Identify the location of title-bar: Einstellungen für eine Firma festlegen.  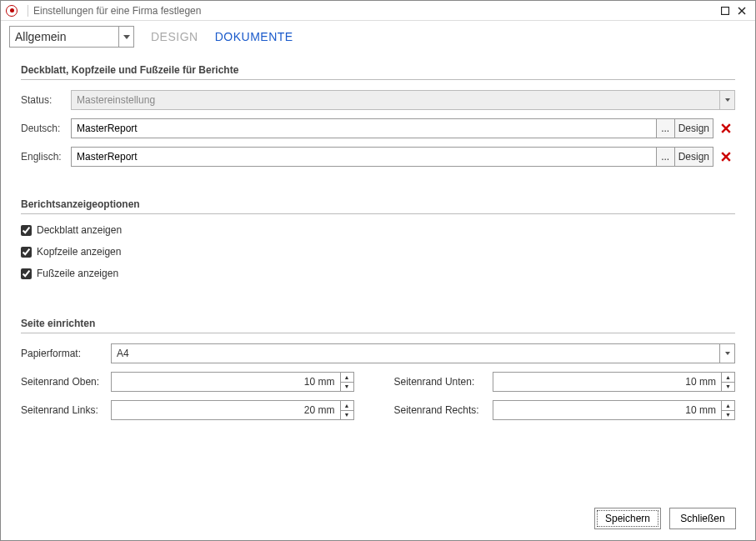
(378, 11).